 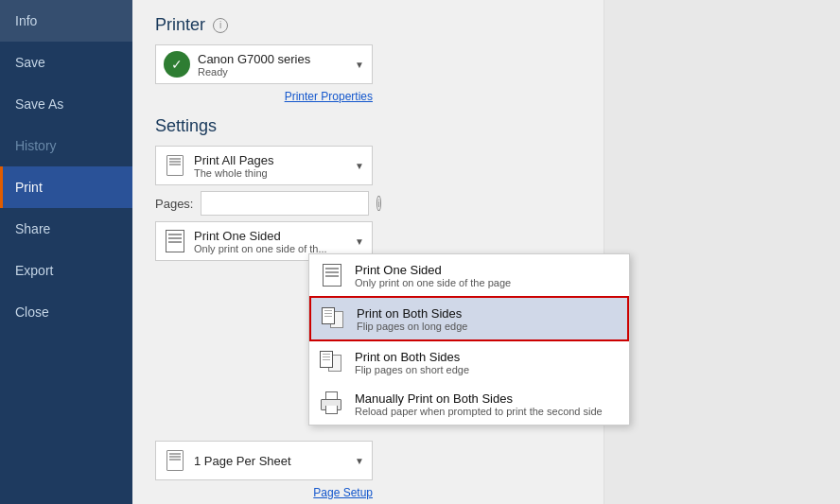 I want to click on sidebar-item-export: Export, so click(x=66, y=270).